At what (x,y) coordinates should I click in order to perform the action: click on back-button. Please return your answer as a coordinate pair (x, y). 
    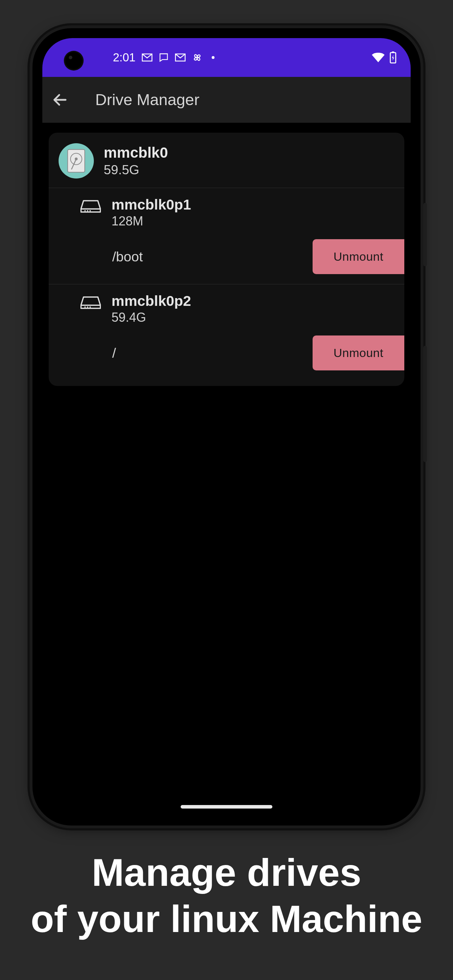
    Looking at the image, I should click on (60, 100).